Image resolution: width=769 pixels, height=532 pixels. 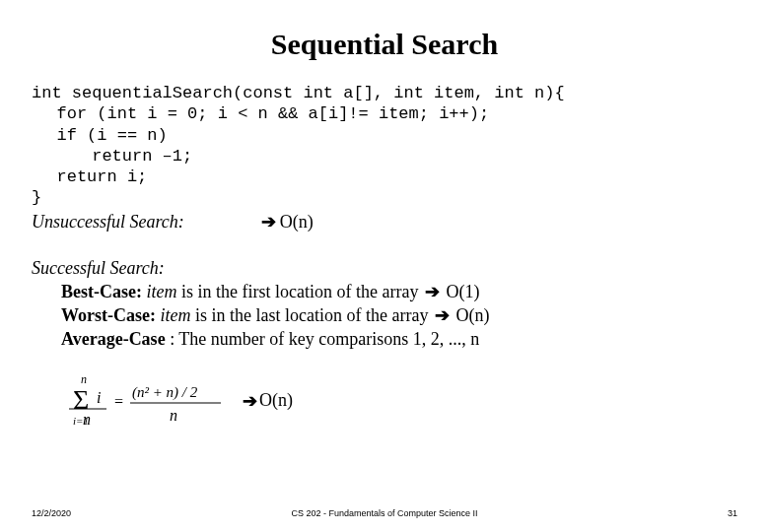 I want to click on unsuccessful-label: Unsuccessful Search:, so click(x=108, y=223).